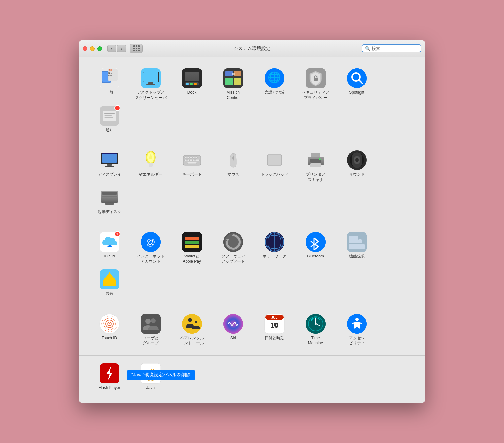  What do you see at coordinates (110, 294) in the screenshot?
I see `pref-sharing-label: 共有` at bounding box center [110, 294].